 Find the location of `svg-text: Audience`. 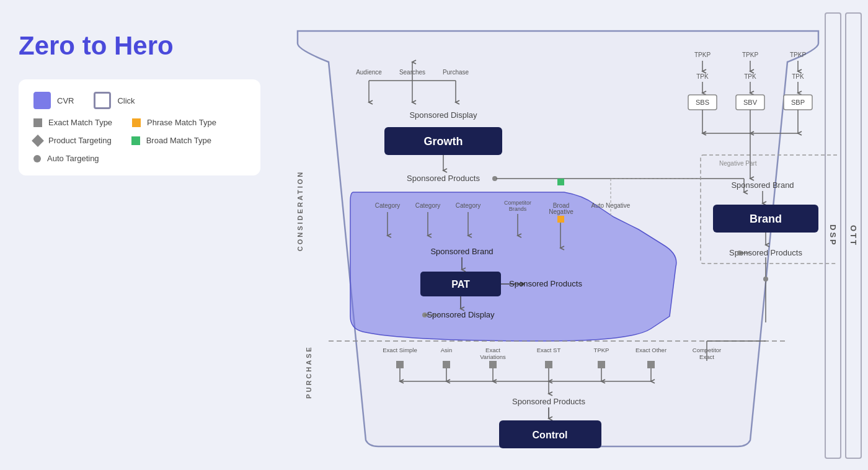

svg-text: Audience is located at coordinates (369, 72).